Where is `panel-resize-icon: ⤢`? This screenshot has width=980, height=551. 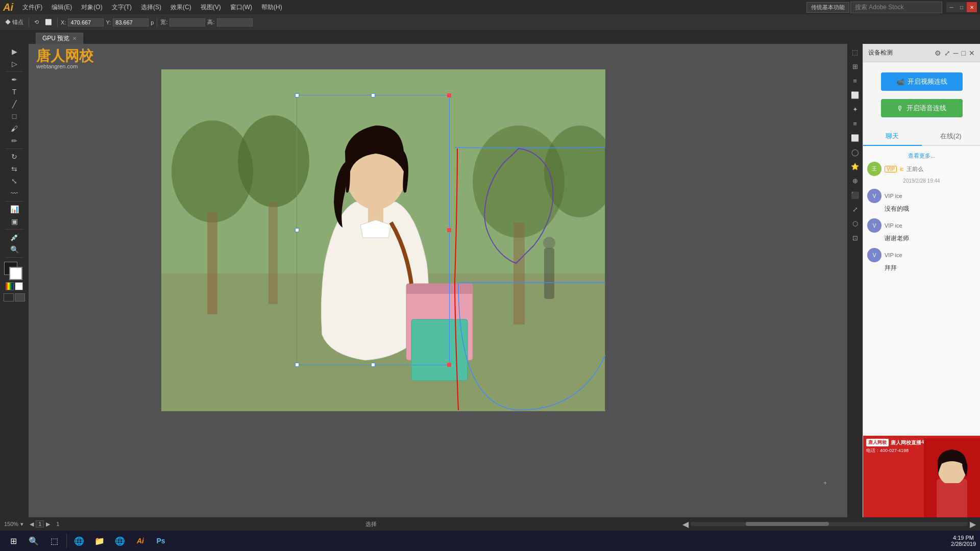
panel-resize-icon: ⤢ is located at coordinates (947, 53).